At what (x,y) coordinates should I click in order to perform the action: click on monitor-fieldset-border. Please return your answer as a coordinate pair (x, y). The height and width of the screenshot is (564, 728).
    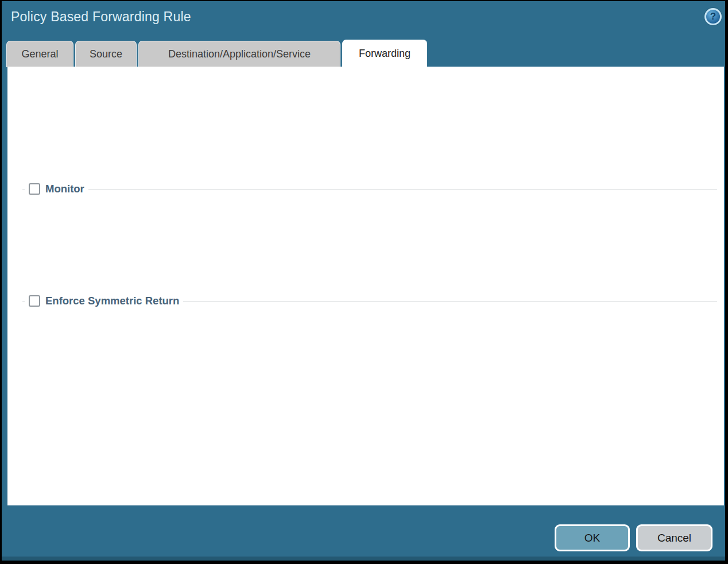
    Looking at the image, I should click on (370, 190).